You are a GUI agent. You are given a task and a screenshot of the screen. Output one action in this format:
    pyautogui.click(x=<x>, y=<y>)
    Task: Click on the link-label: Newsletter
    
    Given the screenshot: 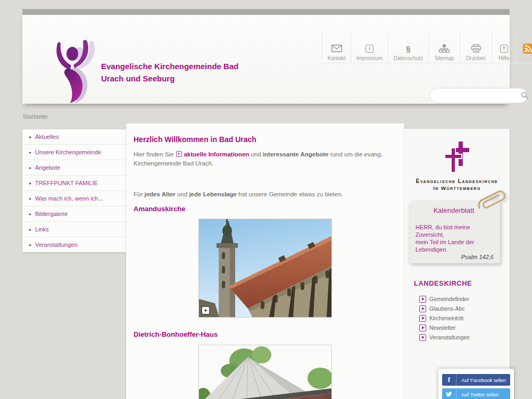 What is the action you would take?
    pyautogui.click(x=443, y=328)
    